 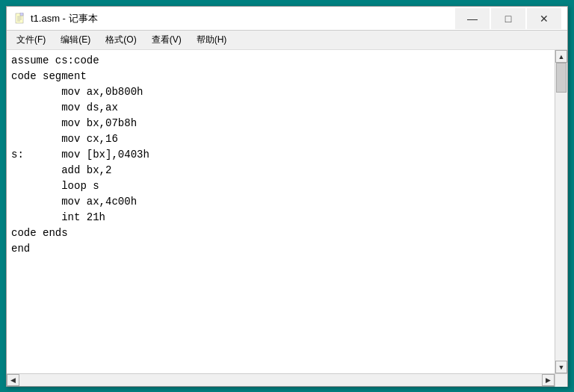 I want to click on scroll-right-button: ▶, so click(x=549, y=380).